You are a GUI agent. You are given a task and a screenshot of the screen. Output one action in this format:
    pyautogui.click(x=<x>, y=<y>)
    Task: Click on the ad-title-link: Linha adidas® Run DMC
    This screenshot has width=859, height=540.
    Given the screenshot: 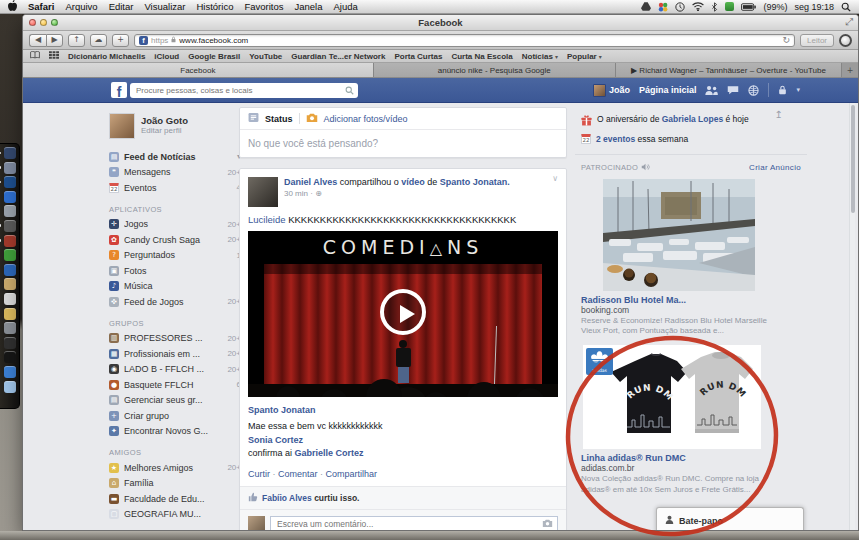 What is the action you would take?
    pyautogui.click(x=691, y=458)
    